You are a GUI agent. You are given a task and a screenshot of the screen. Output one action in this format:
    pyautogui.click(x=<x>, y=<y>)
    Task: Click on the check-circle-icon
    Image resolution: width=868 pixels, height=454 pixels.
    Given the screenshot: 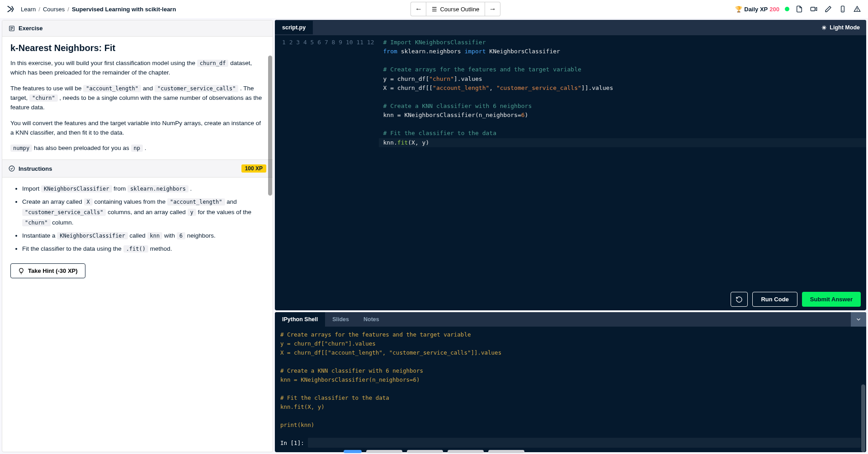 What is the action you would take?
    pyautogui.click(x=12, y=168)
    